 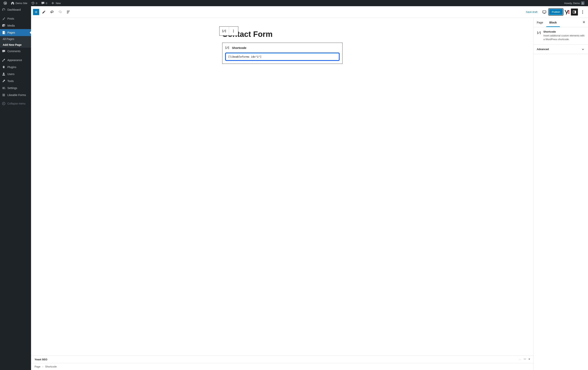 I want to click on chevron-down-icon, so click(x=583, y=49).